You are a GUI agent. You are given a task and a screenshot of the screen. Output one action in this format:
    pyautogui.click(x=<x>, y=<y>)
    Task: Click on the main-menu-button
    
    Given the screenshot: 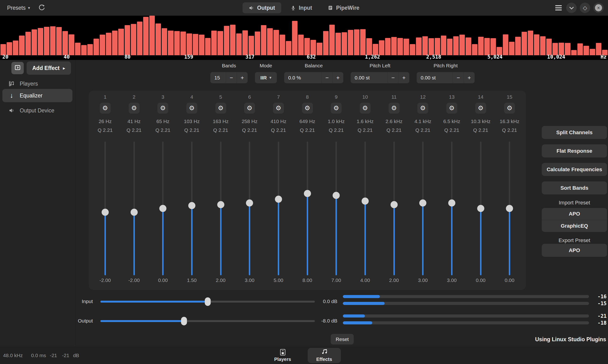 What is the action you would take?
    pyautogui.click(x=558, y=8)
    